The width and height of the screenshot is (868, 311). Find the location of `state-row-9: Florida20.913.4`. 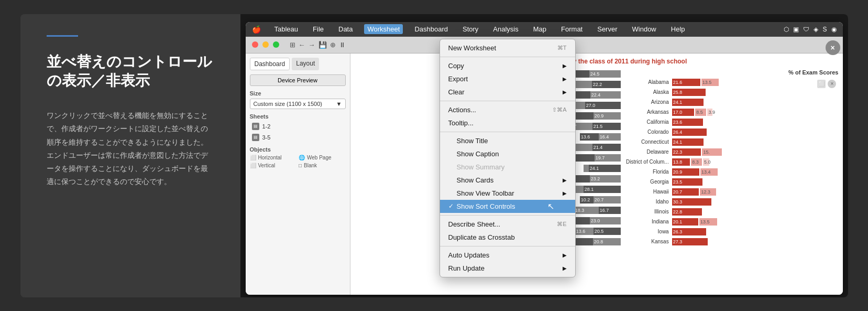

state-row-9: Florida20.913.4 is located at coordinates (732, 172).